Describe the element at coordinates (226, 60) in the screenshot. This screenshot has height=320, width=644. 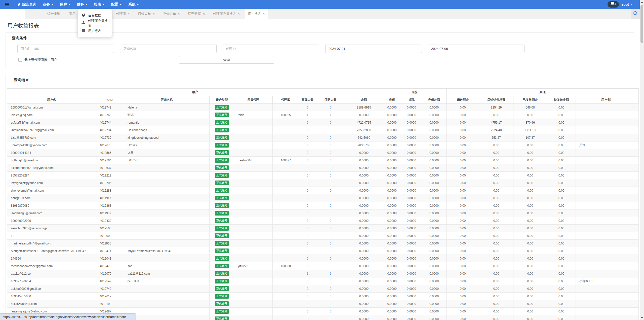
I see `search-button: 查询` at that location.